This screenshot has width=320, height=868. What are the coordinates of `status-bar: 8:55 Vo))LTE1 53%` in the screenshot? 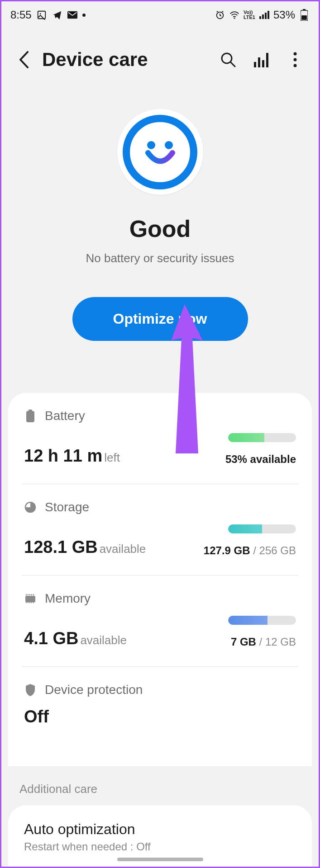 It's located at (160, 15).